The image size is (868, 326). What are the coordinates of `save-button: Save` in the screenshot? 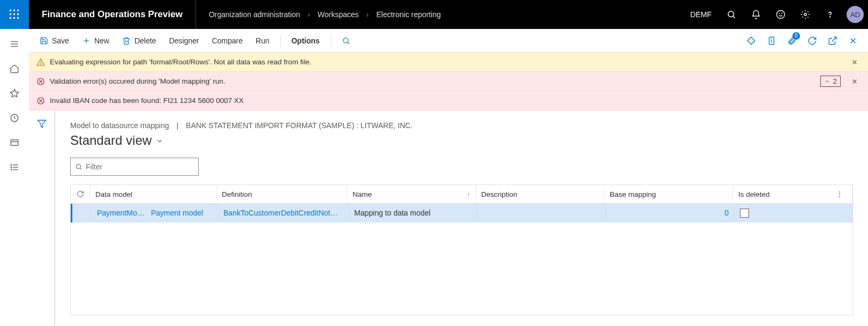 It's located at (55, 41).